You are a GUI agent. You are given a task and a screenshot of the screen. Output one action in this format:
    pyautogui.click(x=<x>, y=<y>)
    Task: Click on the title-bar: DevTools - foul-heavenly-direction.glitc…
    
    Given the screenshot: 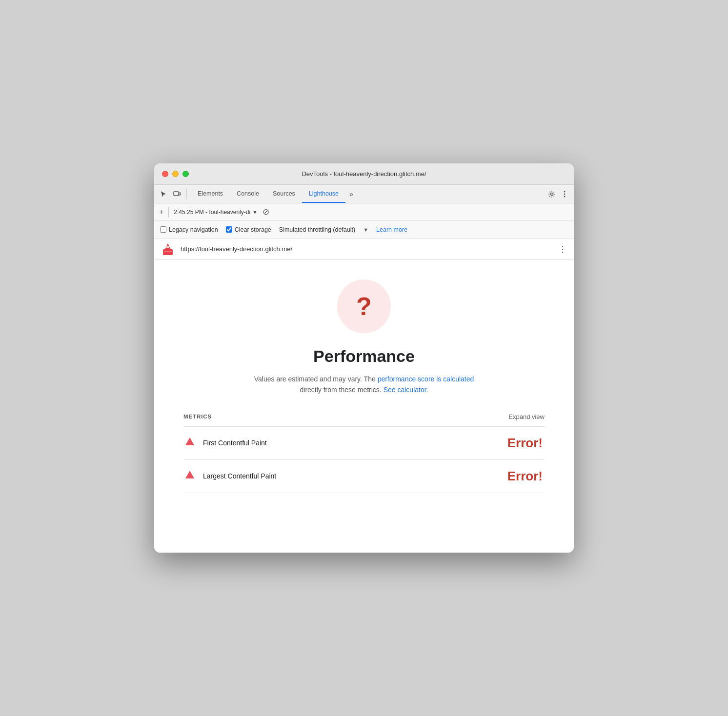 What is the action you would take?
    pyautogui.click(x=364, y=174)
    